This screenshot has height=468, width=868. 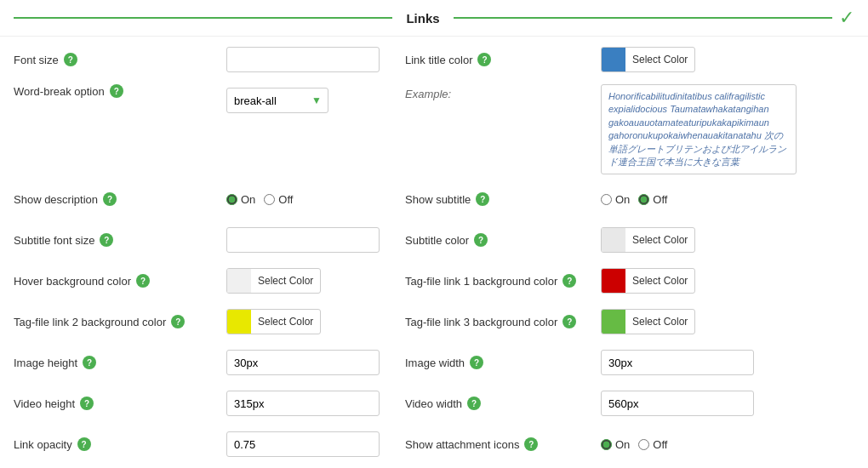 What do you see at coordinates (434, 362) in the screenshot?
I see `row-image-height: Image height ? Image width ?` at bounding box center [434, 362].